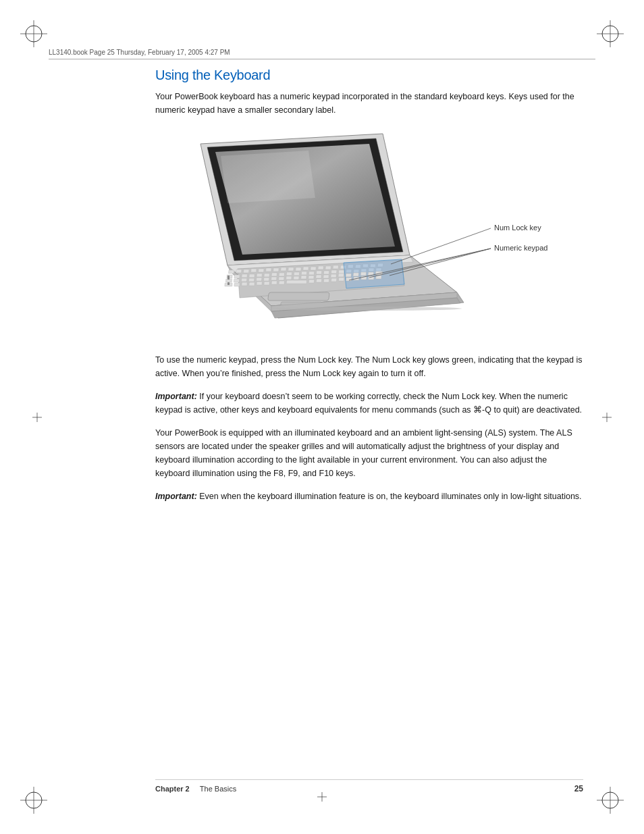  I want to click on corner-mark-tr, so click(610, 34).